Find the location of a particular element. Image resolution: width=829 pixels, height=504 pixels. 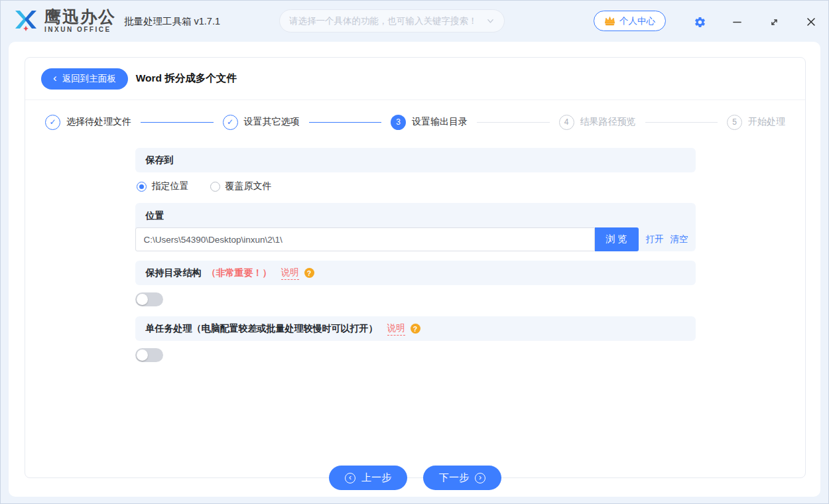

radio-overwrite-original: 覆盖原文件 is located at coordinates (241, 186).